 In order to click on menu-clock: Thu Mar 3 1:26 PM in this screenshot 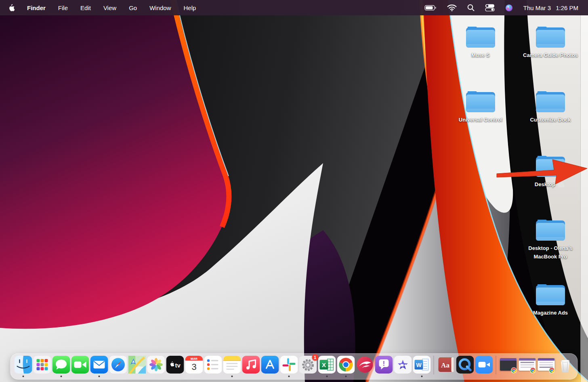, I will do `click(551, 8)`.